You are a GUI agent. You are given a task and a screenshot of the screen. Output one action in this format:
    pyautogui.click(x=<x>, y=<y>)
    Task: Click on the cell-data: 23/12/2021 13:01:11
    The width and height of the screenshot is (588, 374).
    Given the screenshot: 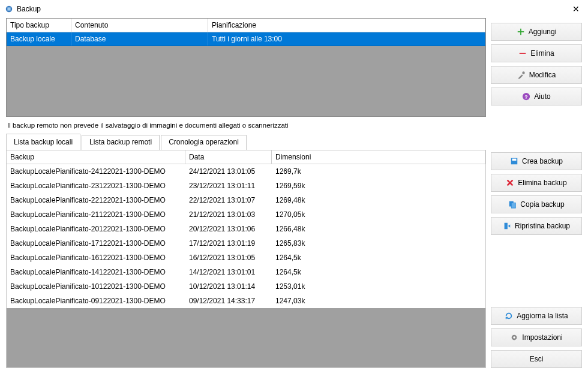 What is the action you would take?
    pyautogui.click(x=229, y=186)
    